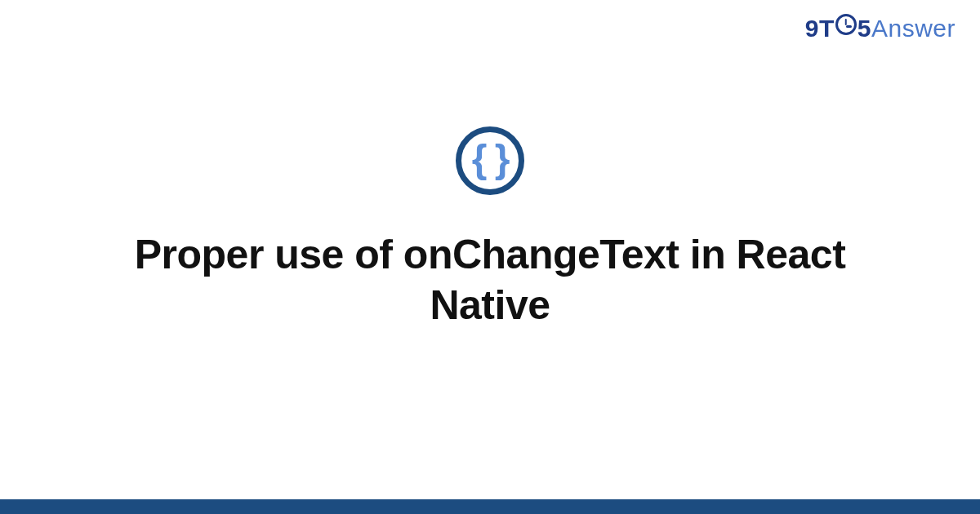 The width and height of the screenshot is (980, 514). What do you see at coordinates (490, 159) in the screenshot?
I see `braces-glyph: { }` at bounding box center [490, 159].